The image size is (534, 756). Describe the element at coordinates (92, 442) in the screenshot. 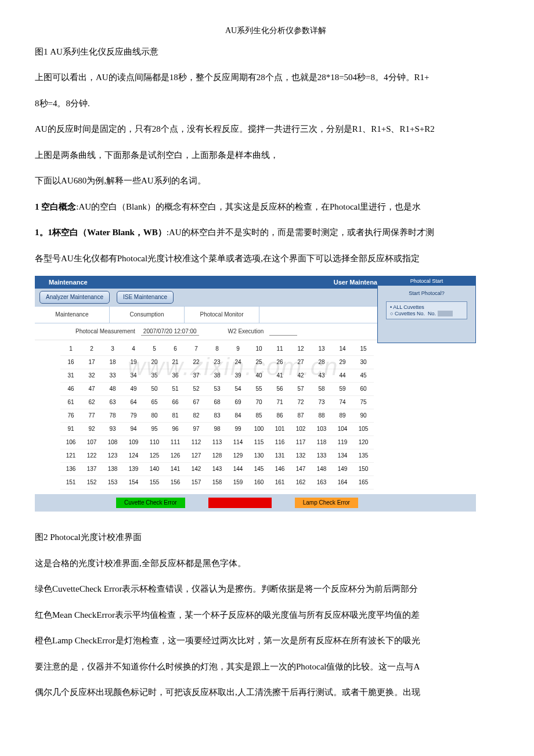

I see `cuvette-cell: 107` at that location.